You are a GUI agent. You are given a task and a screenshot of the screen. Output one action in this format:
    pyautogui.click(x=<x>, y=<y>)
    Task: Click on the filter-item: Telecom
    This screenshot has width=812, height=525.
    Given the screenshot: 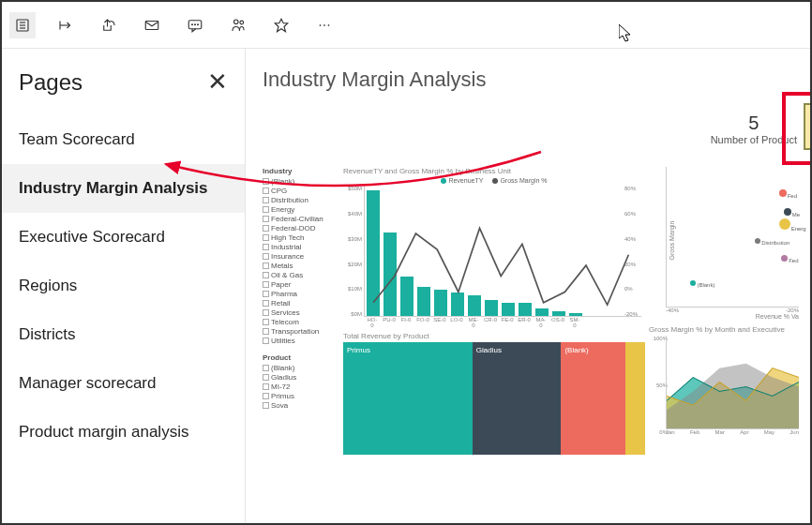 What is the action you would take?
    pyautogui.click(x=301, y=322)
    